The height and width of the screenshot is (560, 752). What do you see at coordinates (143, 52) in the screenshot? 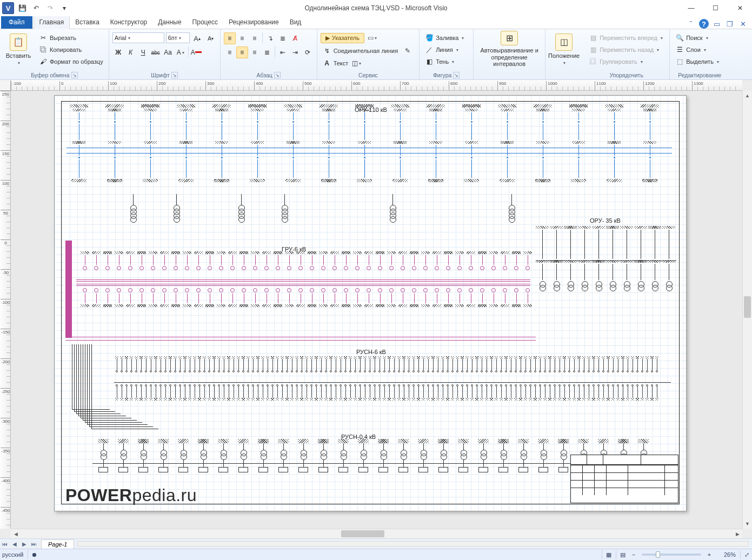
I see `underline-button: Ч` at bounding box center [143, 52].